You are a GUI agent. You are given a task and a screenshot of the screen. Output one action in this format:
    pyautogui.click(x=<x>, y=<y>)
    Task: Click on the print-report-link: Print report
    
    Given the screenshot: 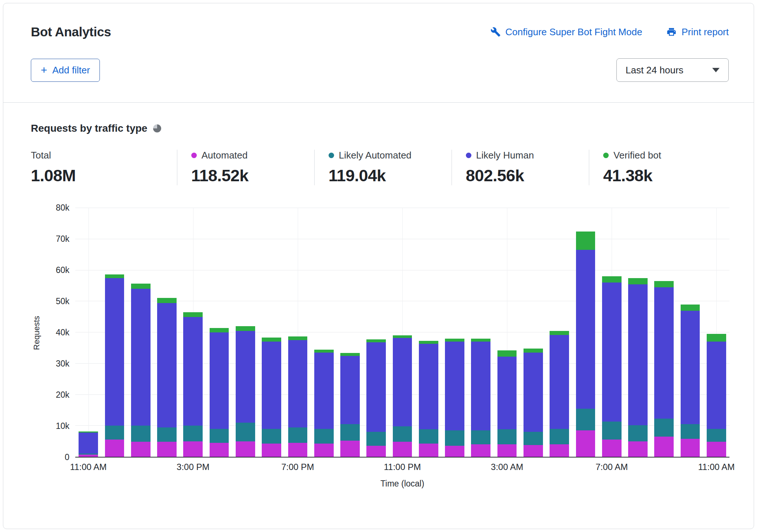 What is the action you would take?
    pyautogui.click(x=698, y=32)
    